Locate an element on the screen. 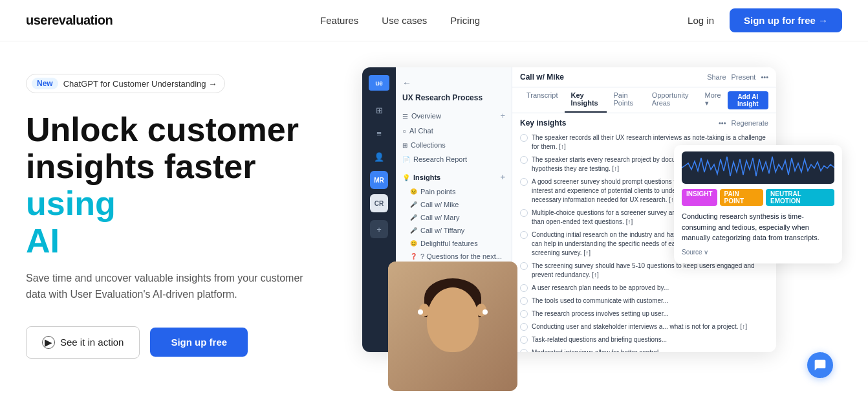  app-main-header: Call w/ Mike Share Present ••• is located at coordinates (644, 78).